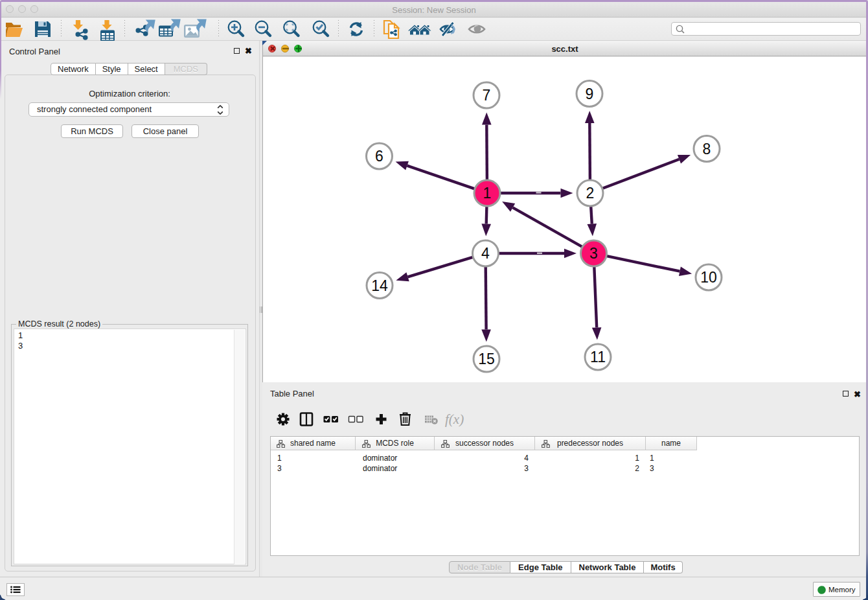 This screenshot has width=868, height=600. What do you see at coordinates (486, 359) in the screenshot?
I see `svg-text: 15` at bounding box center [486, 359].